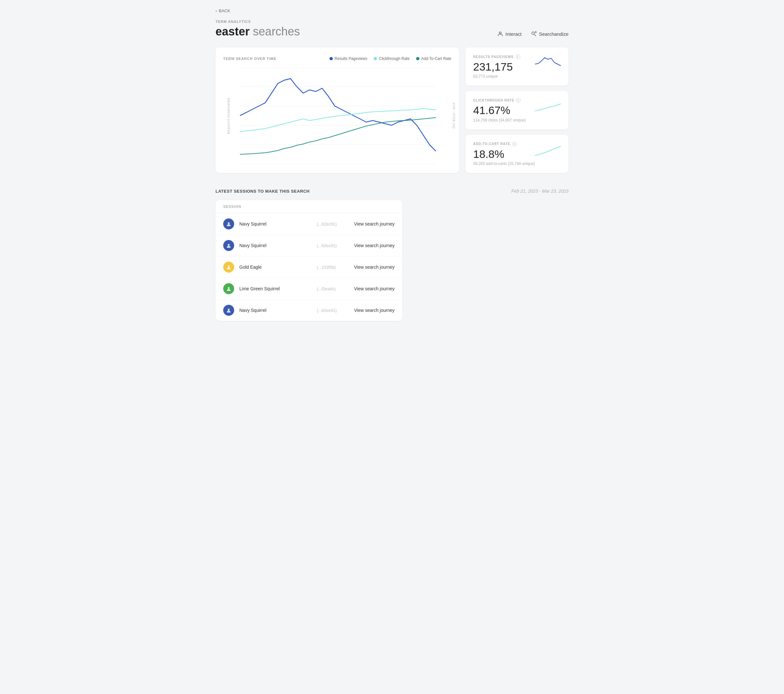 This screenshot has height=694, width=784. What do you see at coordinates (548, 106) in the screenshot?
I see `sparkline-ctr` at bounding box center [548, 106].